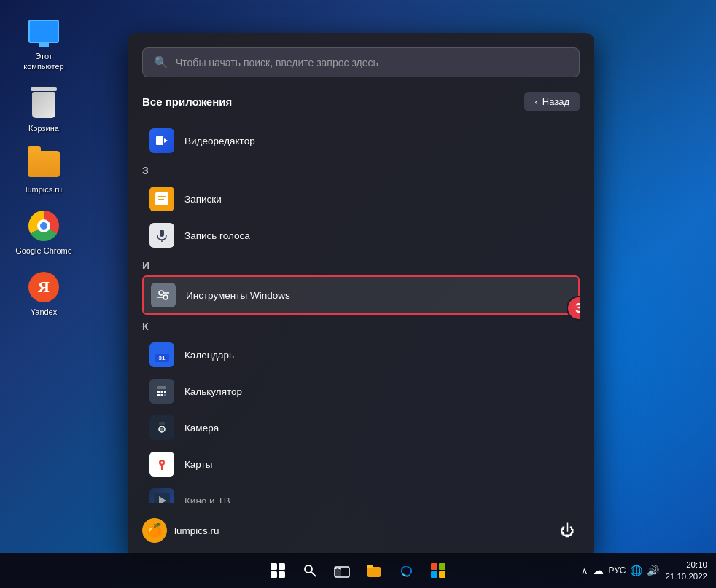  I want to click on system-tray: ∧ ☁ РУС 🌐 🔊 20:10 21.10.2022, so click(645, 571).